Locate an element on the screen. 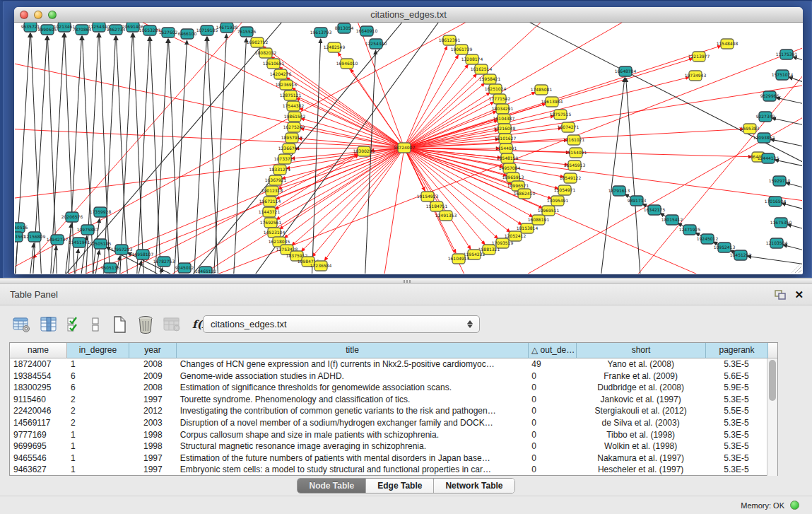 The width and height of the screenshot is (812, 514). network-node: 12610651 is located at coordinates (274, 64).